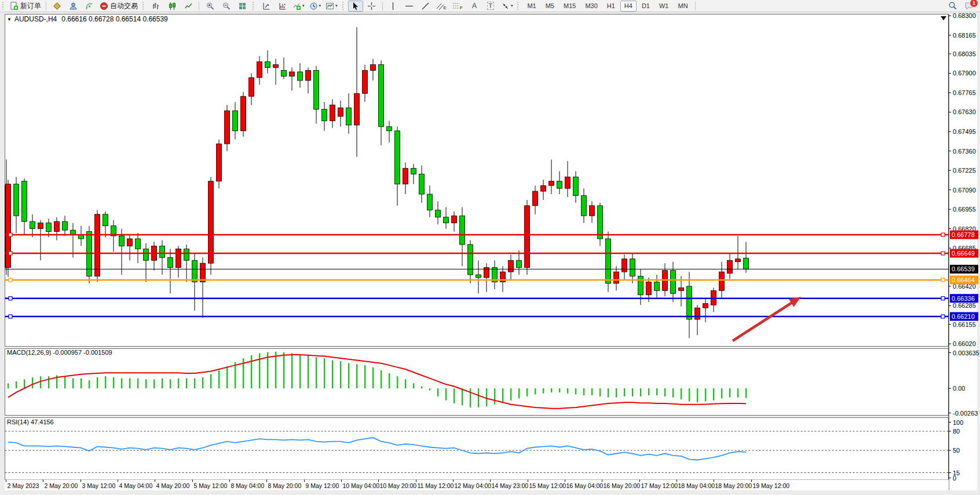  Describe the element at coordinates (29, 352) in the screenshot. I see `macd-name: MACD(12,26,9)` at that location.